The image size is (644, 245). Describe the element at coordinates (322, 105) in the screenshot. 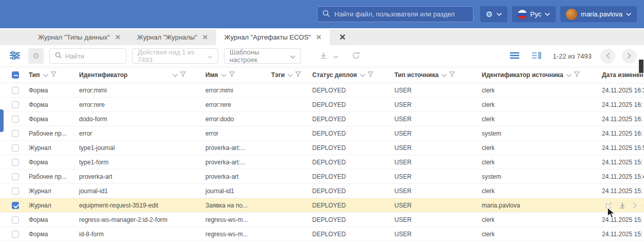

I see `table-row: Форма error:rere error:rere DEPLOYED USE…` at that location.